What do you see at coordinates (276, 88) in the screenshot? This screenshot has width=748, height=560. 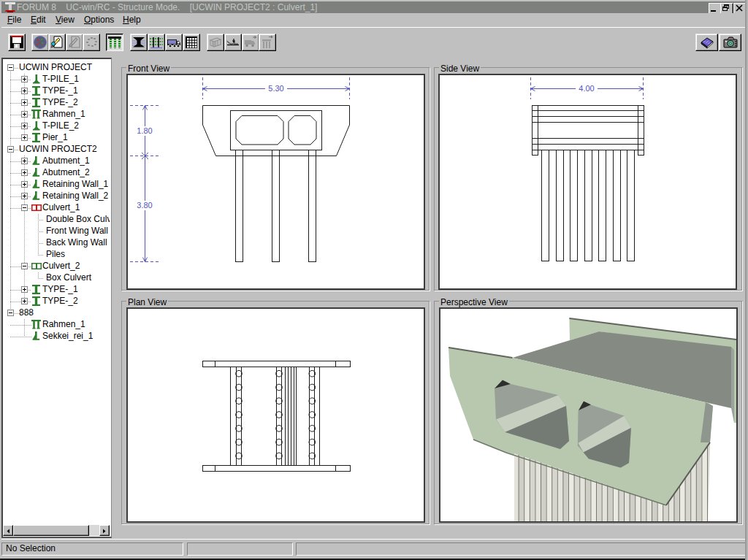 I see `svg-text: 5.30` at bounding box center [276, 88].